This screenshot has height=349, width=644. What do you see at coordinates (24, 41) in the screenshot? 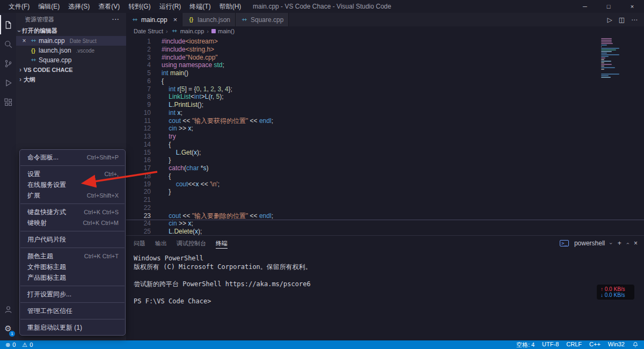
I see `close-icon: ×` at bounding box center [24, 41].